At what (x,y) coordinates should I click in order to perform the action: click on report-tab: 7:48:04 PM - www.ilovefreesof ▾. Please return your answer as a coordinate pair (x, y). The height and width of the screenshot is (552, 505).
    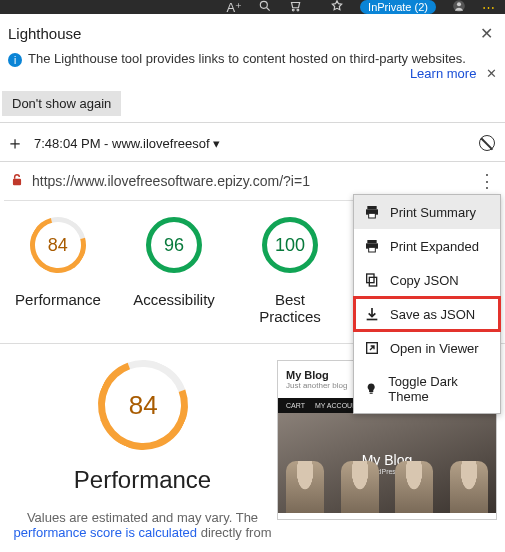
    Looking at the image, I should click on (127, 144).